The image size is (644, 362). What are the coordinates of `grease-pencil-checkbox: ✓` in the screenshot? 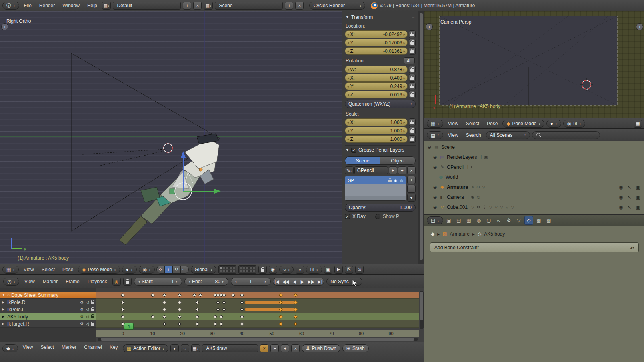 It's located at (354, 150).